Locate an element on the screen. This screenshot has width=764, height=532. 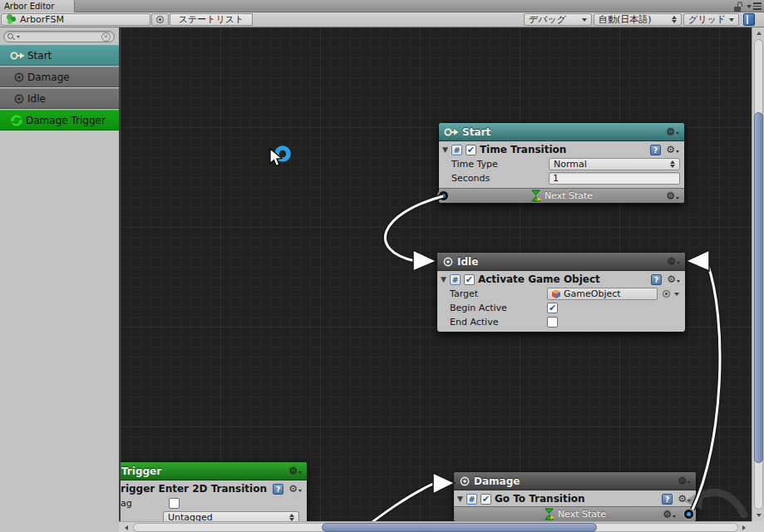
window-menu-icon is located at coordinates (754, 7).